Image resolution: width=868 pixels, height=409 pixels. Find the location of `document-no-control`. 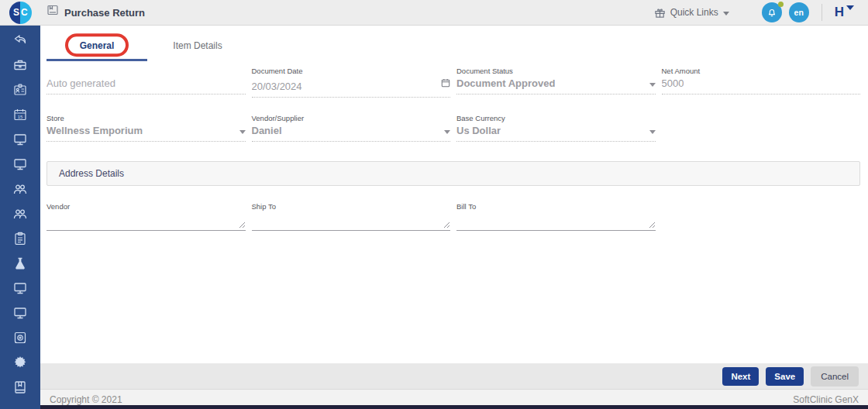

document-no-control is located at coordinates (146, 85).